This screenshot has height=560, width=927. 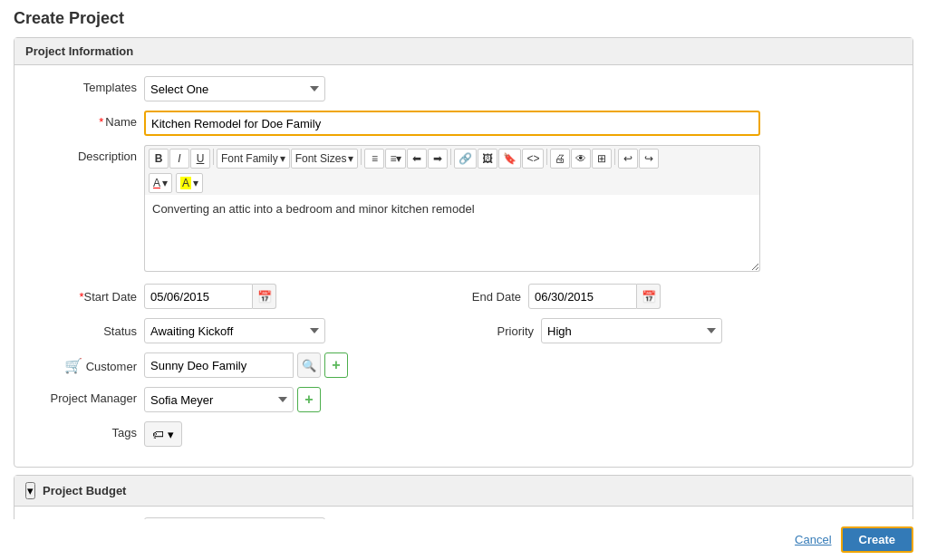 I want to click on status-priority-row: Status Awaiting Kickoff In Progress Comp…, so click(x=464, y=331).